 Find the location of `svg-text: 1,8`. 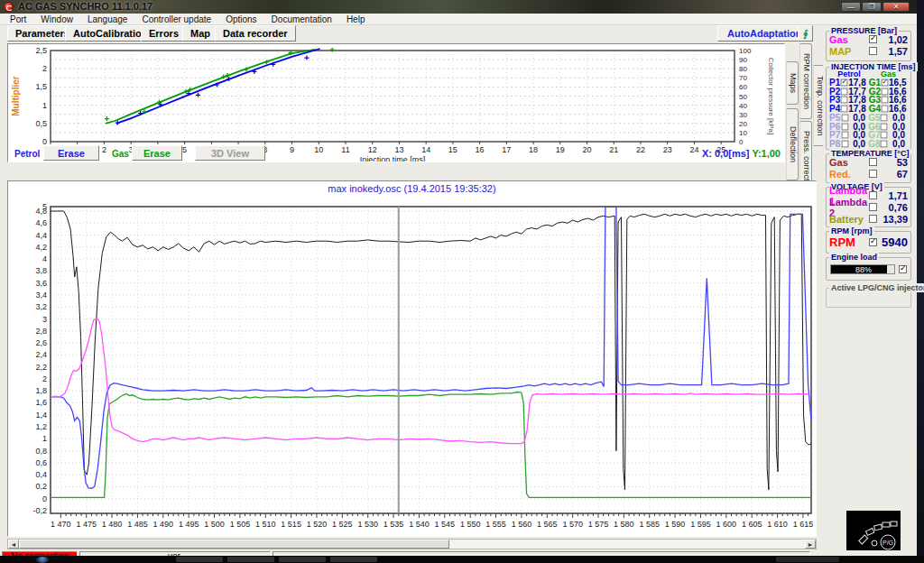

svg-text: 1,8 is located at coordinates (42, 391).